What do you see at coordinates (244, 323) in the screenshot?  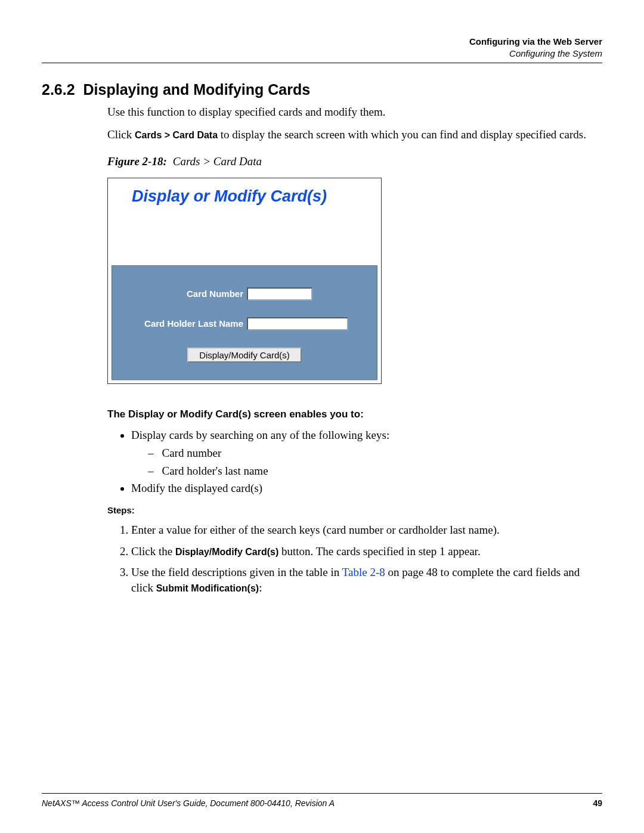 I see `form-panel: Card Number Card Holder Last Name Displa…` at bounding box center [244, 323].